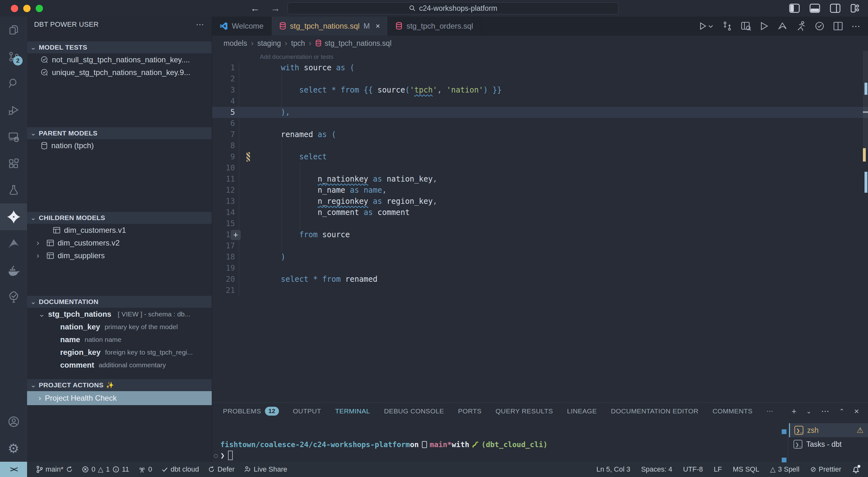 This screenshot has height=477, width=868. Describe the element at coordinates (330, 26) in the screenshot. I see `tab-stg-tpch-nations: stg_tpch_nations.sql M ×` at that location.